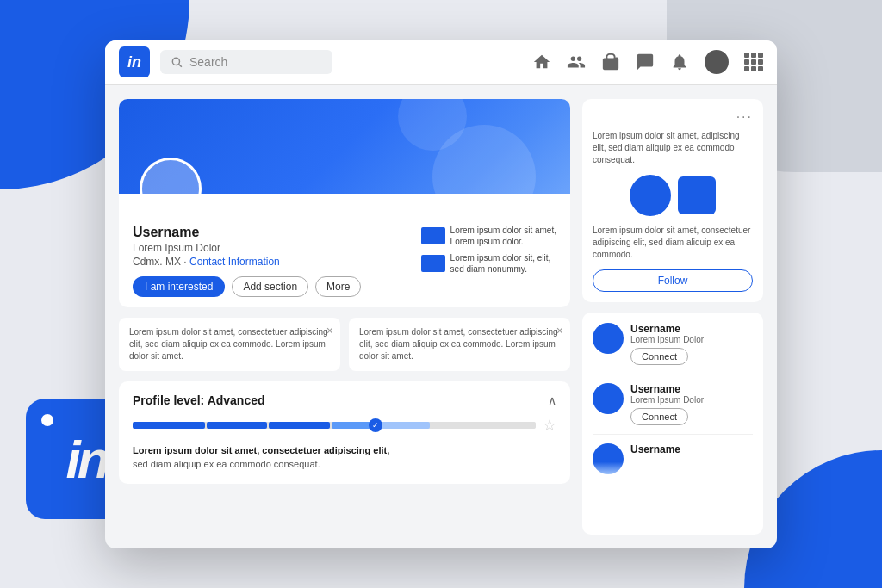  I want to click on person-title-1: Lorem Ipsum Dolor, so click(692, 339).